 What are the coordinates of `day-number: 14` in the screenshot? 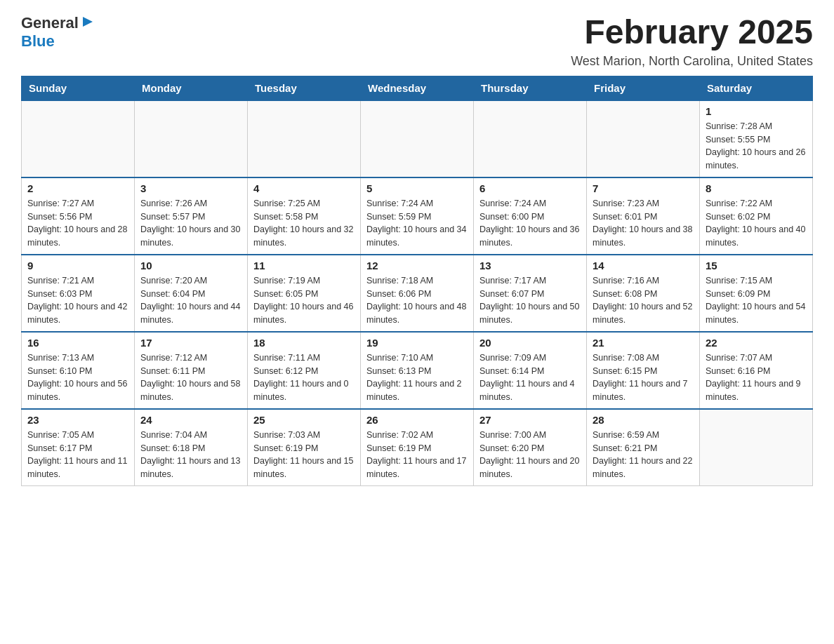 It's located at (643, 265).